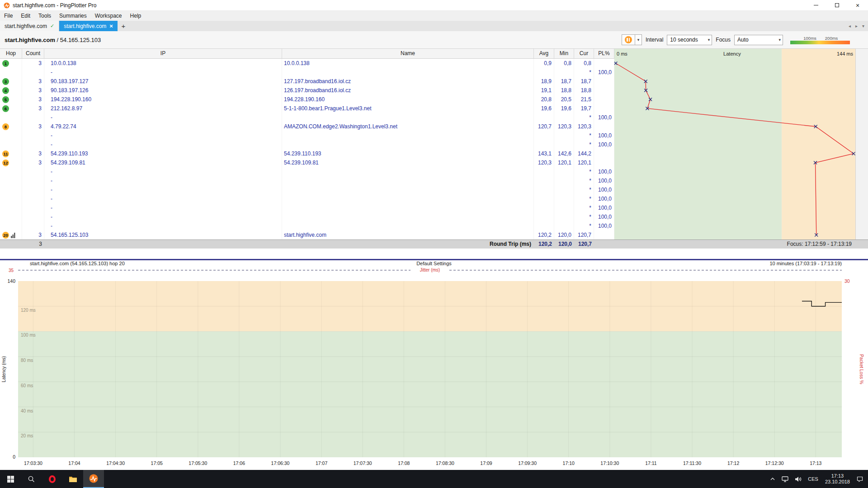 Image resolution: width=868 pixels, height=488 pixels. I want to click on alerts-side-tab: Alerts, so click(862, 136).